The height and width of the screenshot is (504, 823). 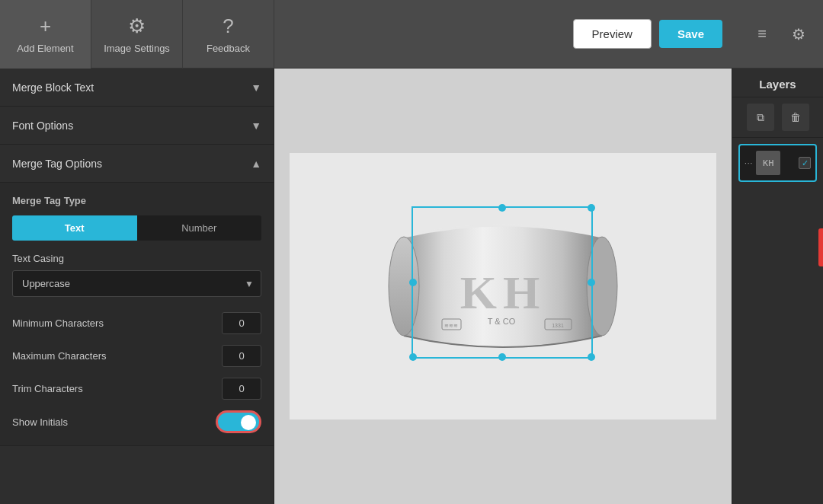 I want to click on show-initials-row: Show Initials, so click(x=137, y=422).